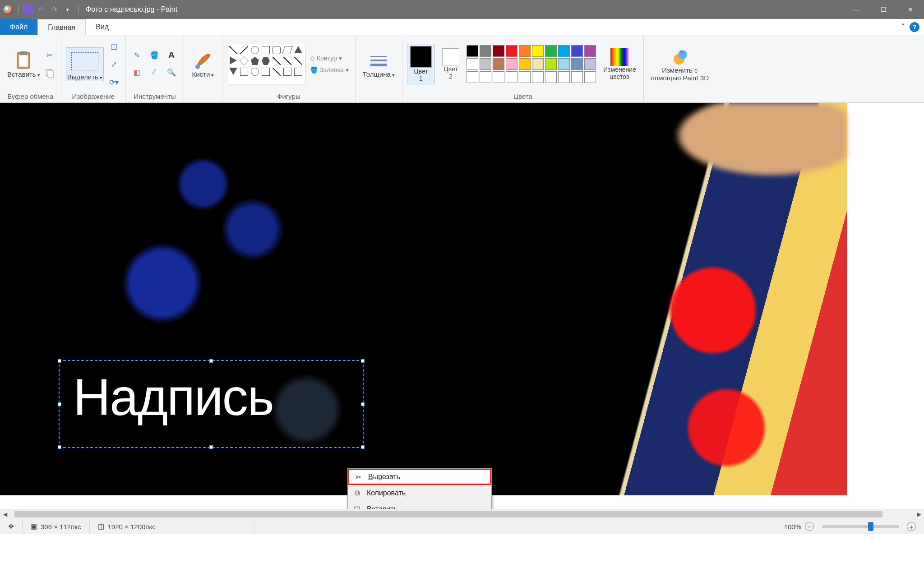 This screenshot has width=924, height=577. I want to click on close-button: ✕, so click(910, 9).